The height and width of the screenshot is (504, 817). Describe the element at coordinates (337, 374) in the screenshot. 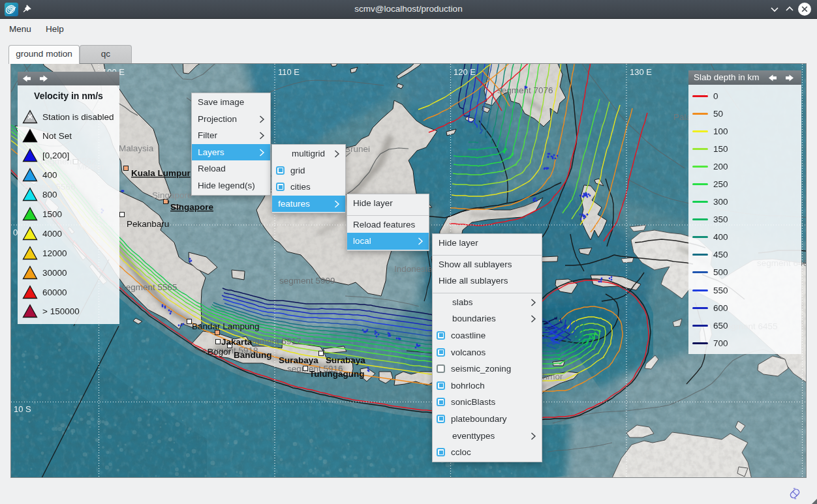

I see `svg-text: Tulungagung` at that location.